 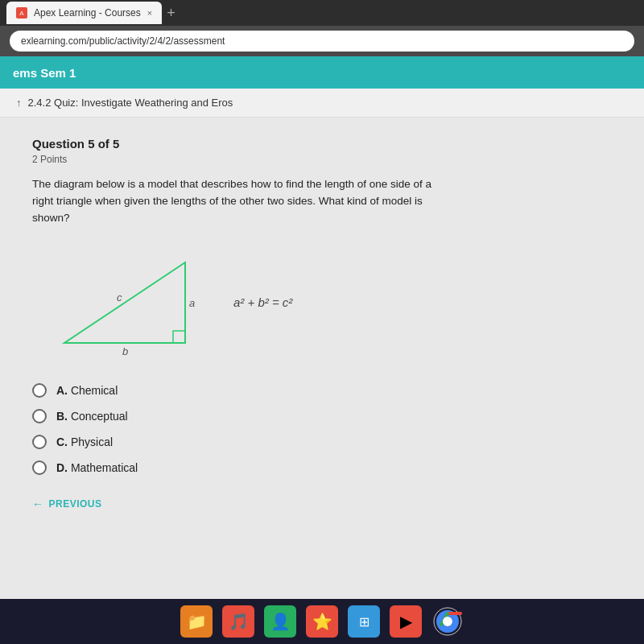 What do you see at coordinates (76, 504) in the screenshot?
I see `previous-label: PREVIOUS` at bounding box center [76, 504].